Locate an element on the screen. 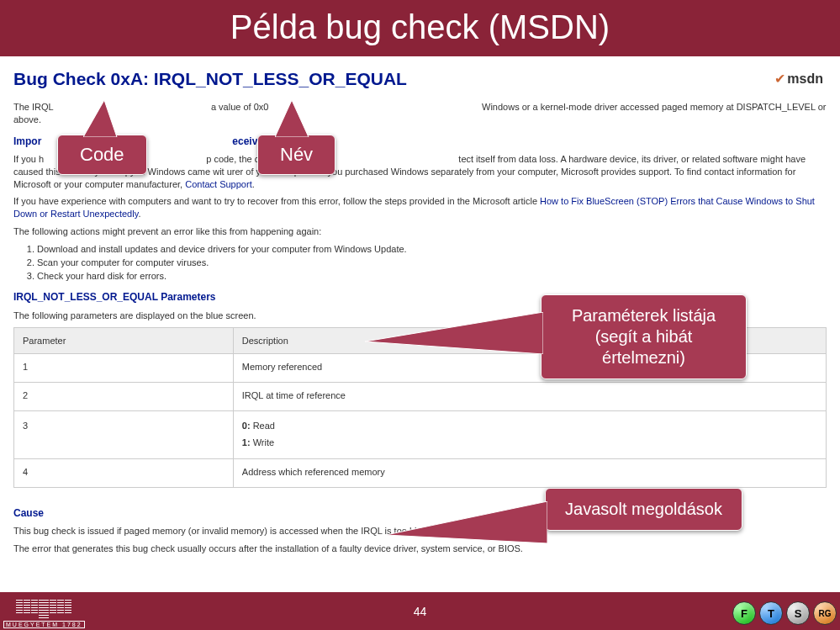 The image size is (840, 630). msdn-logo: ✔msdn is located at coordinates (799, 79).